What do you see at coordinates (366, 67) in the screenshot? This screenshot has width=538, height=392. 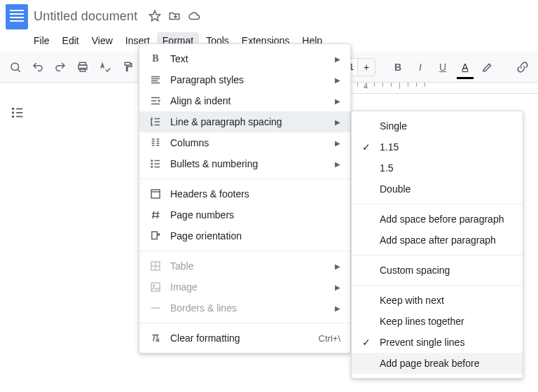 I see `font-size-plus: +` at bounding box center [366, 67].